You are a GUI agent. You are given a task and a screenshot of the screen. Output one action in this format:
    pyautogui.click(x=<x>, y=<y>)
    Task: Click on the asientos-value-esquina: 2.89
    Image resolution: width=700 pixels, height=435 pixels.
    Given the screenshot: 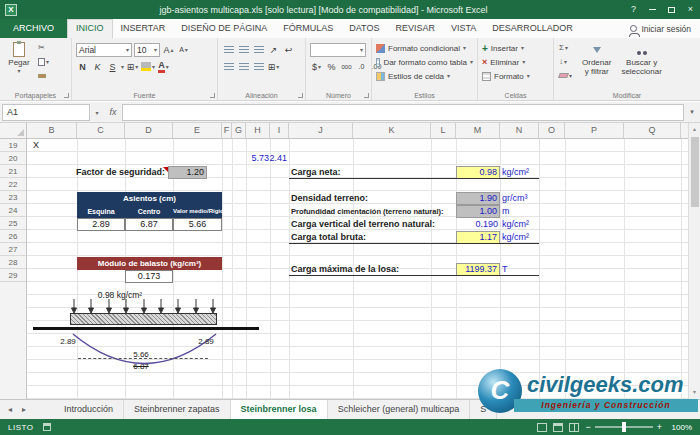 What is the action you would take?
    pyautogui.click(x=101, y=224)
    